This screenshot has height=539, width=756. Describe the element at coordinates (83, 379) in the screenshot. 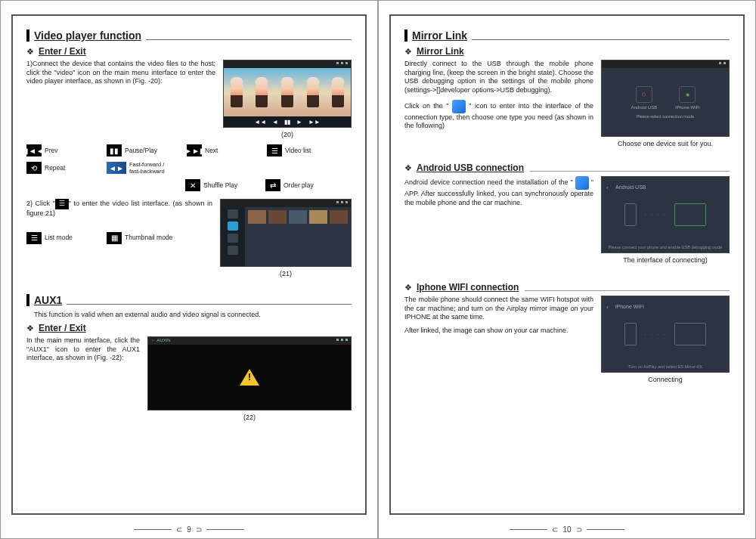

I see `aux-para: In the main menu interface, click the "A…` at that location.